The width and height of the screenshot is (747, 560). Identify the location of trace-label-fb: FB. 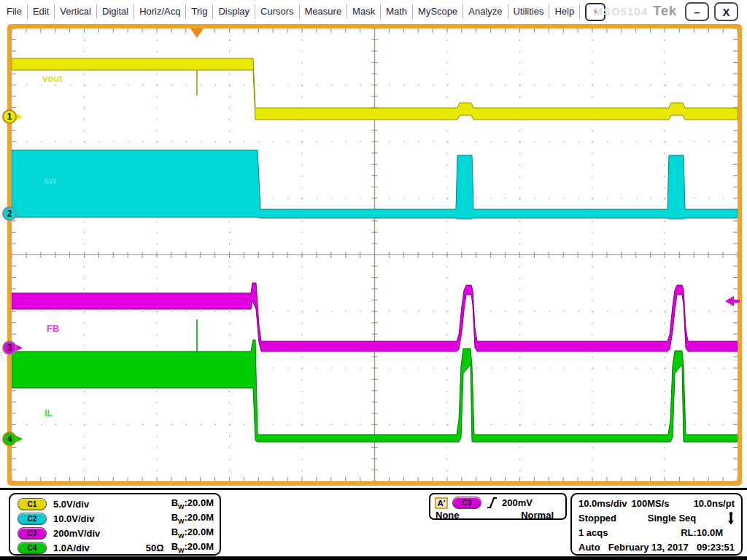
(53, 328).